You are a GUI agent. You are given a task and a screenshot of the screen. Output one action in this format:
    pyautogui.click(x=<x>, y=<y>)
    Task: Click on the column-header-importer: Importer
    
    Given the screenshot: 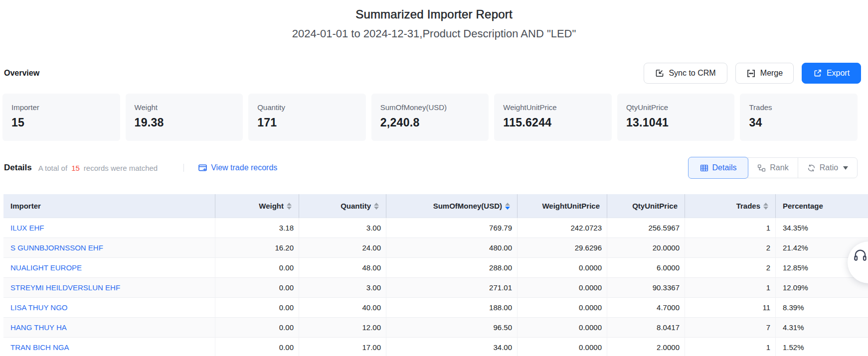 What is the action you would take?
    pyautogui.click(x=109, y=206)
    